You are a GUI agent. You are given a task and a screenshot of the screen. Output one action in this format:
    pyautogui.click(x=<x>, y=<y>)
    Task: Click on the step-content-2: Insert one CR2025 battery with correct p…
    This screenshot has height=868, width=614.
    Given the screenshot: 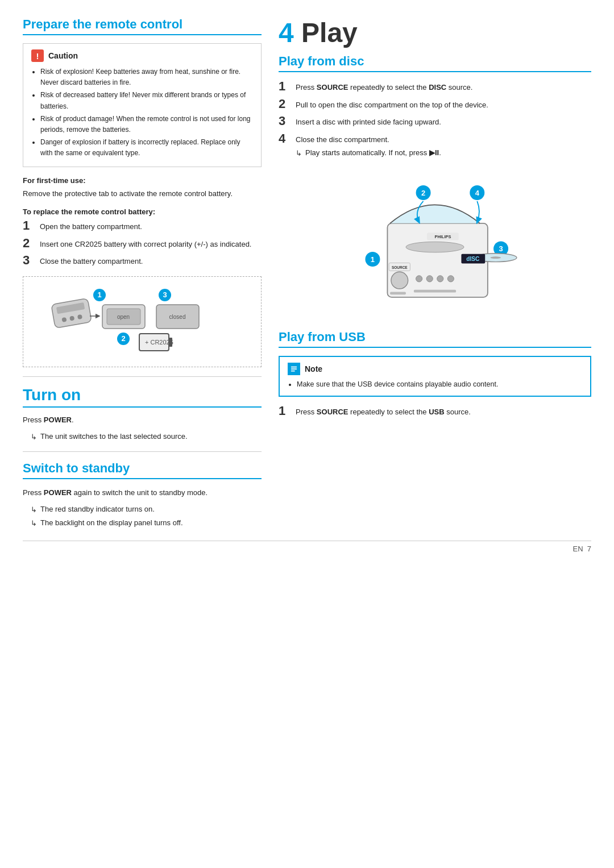 What is the action you would take?
    pyautogui.click(x=151, y=243)
    